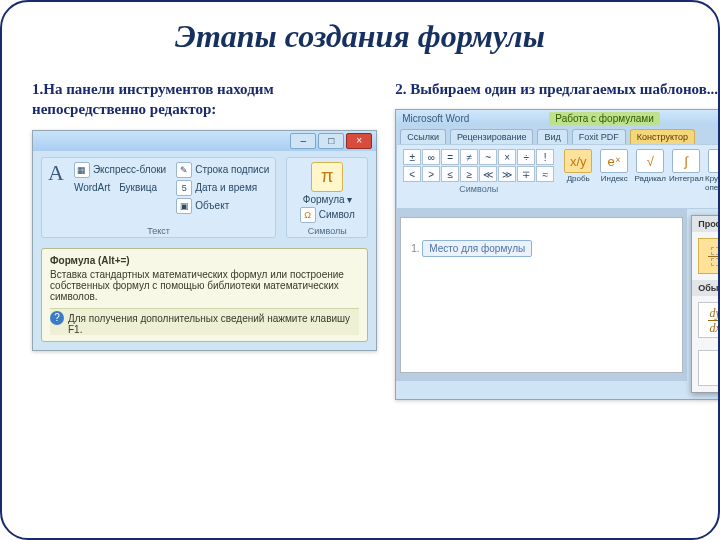 The image size is (720, 540). I want to click on sym: <, so click(412, 174).